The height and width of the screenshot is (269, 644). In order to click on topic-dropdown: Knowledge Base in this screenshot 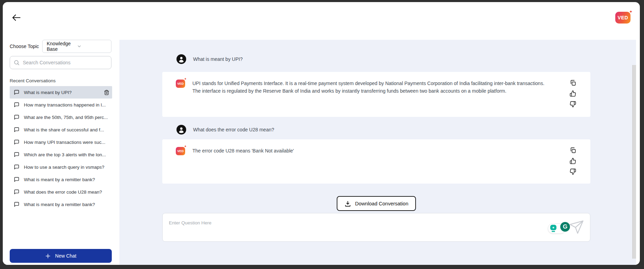, I will do `click(77, 46)`.